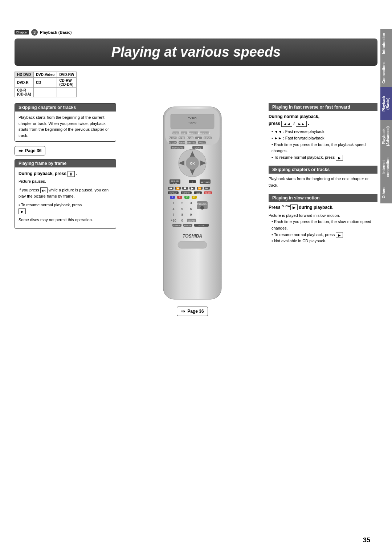 Image resolution: width=392 pixels, height=555 pixels. Describe the element at coordinates (176, 133) in the screenshot. I see `svg-text: ON/STBY` at that location.